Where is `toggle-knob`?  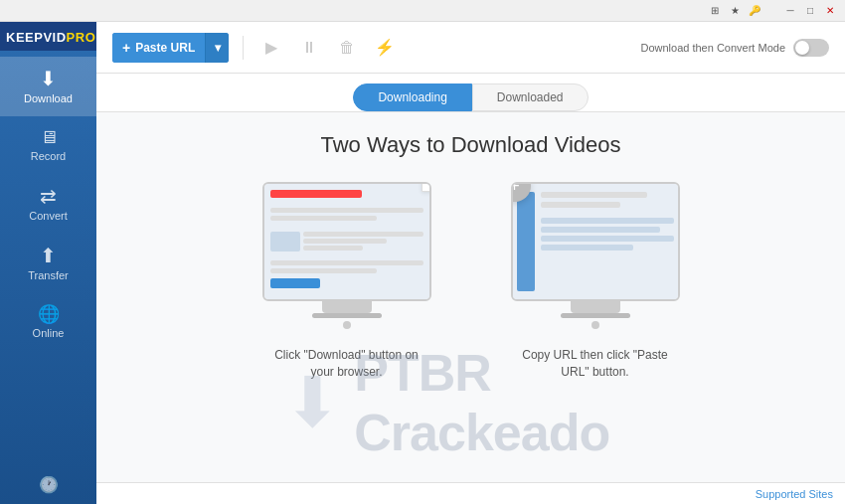
toggle-knob is located at coordinates (802, 48).